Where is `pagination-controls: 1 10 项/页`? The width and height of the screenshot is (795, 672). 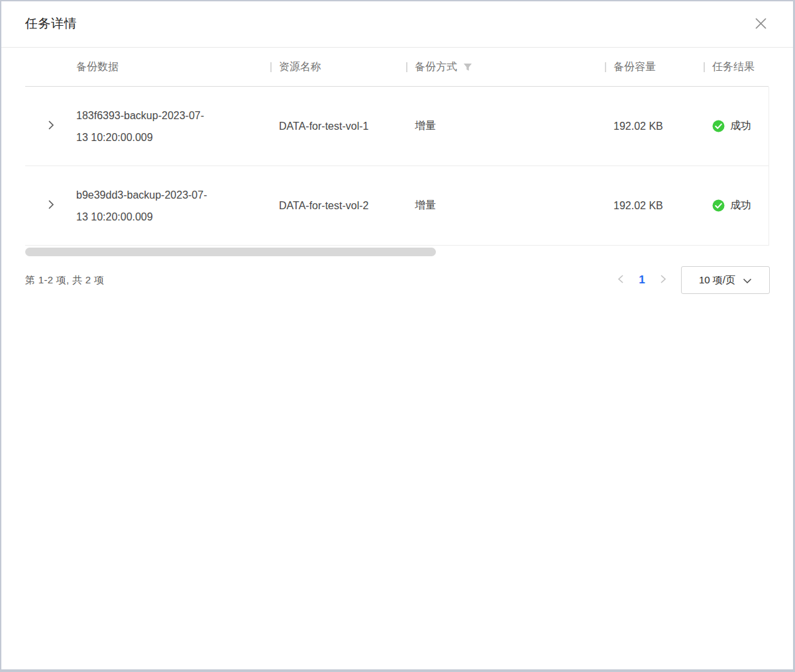
pagination-controls: 1 10 项/页 is located at coordinates (691, 280).